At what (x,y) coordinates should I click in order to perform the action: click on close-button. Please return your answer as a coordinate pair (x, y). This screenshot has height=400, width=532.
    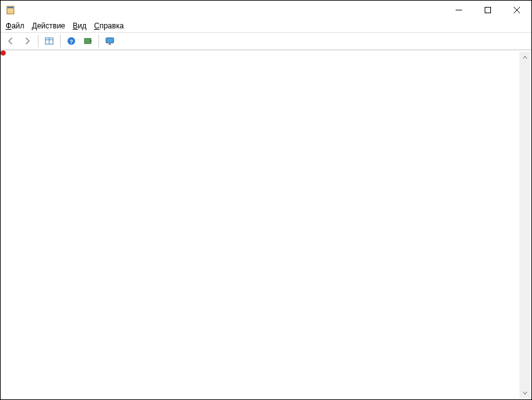
    Looking at the image, I should click on (517, 10).